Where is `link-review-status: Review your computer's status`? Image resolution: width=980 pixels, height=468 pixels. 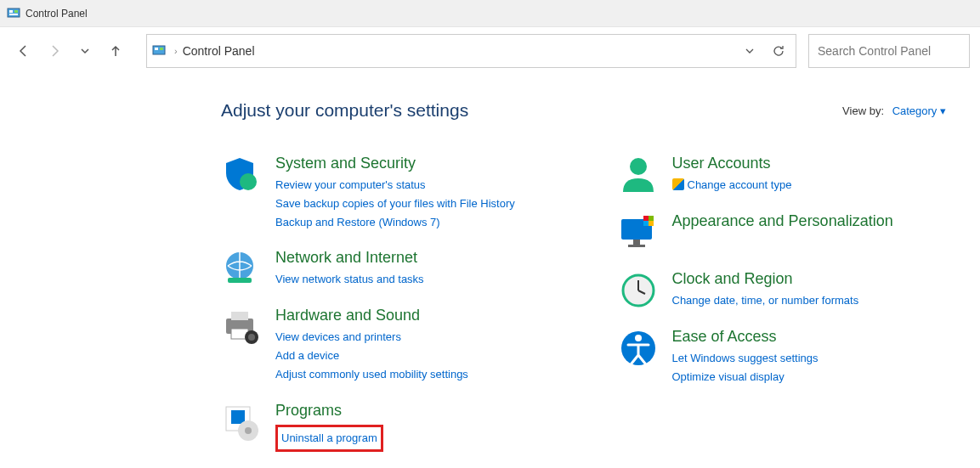 link-review-status: Review your computer's status is located at coordinates (395, 185).